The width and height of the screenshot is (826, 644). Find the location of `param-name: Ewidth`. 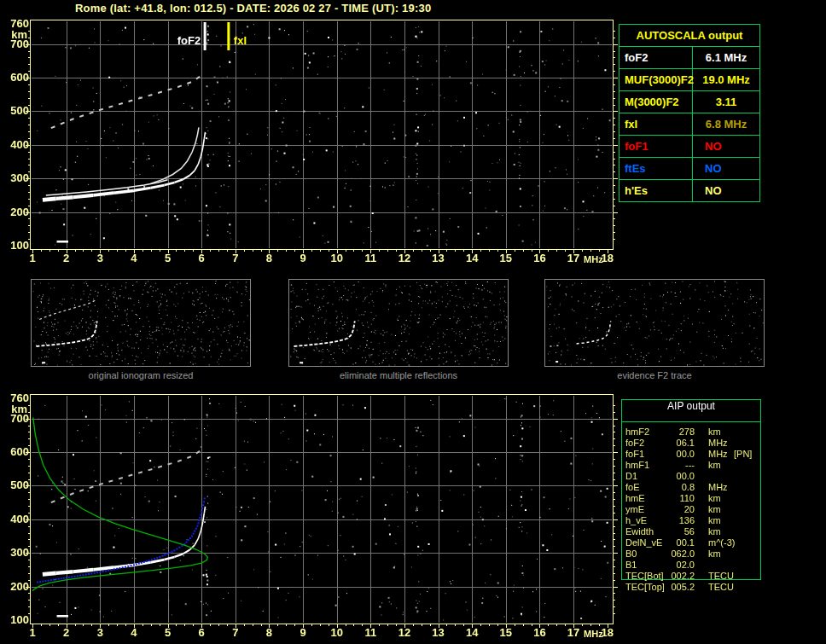

param-name: Ewidth is located at coordinates (640, 531).